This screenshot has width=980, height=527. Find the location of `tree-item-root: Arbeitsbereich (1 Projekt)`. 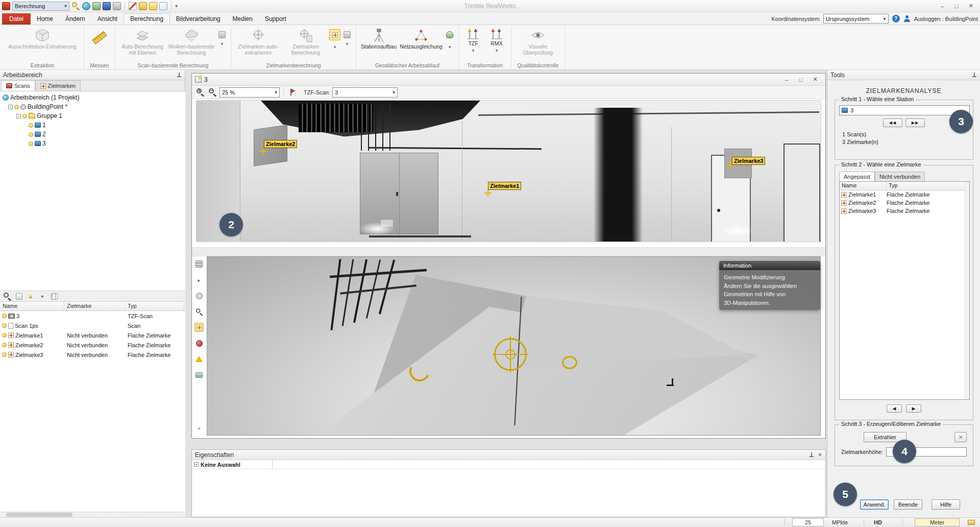

tree-item-root: Arbeitsbereich (1 Projekt) is located at coordinates (93, 98).